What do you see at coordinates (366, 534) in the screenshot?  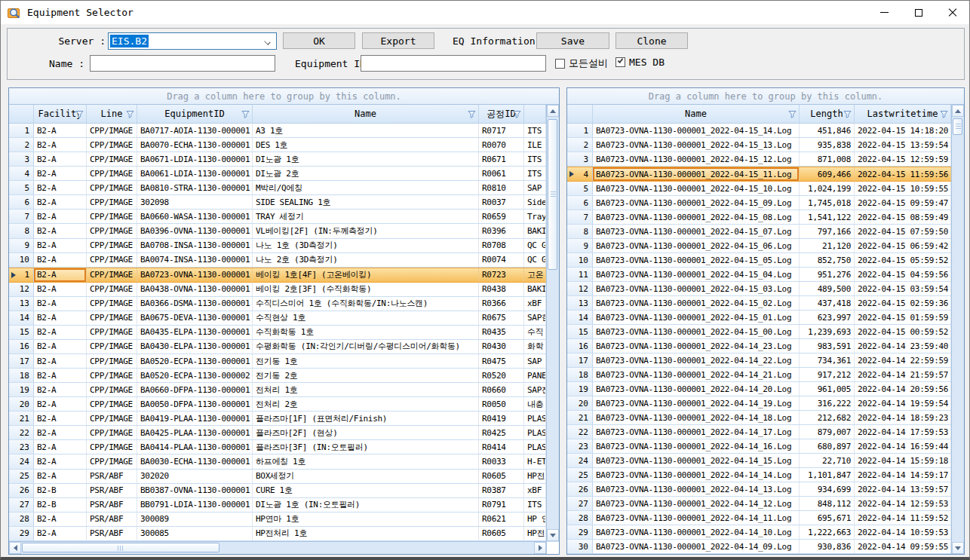 I see `cell-name: HP전처리 1호` at bounding box center [366, 534].